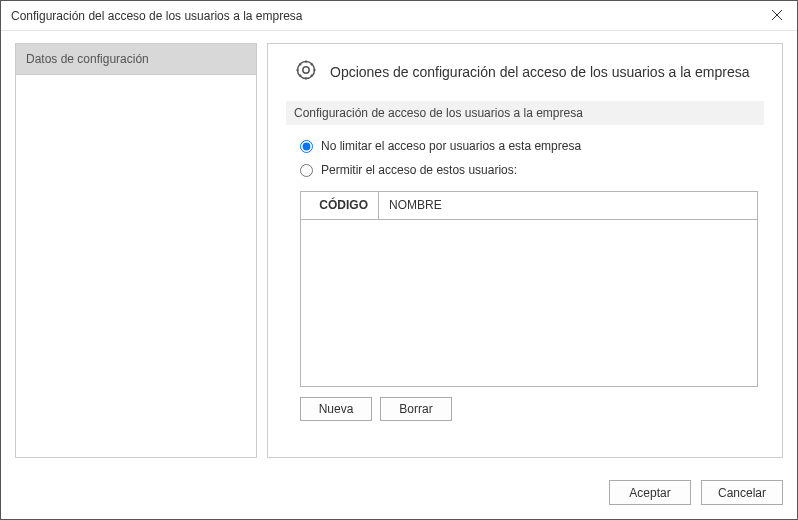  I want to click on delete-button: Borrar, so click(416, 409).